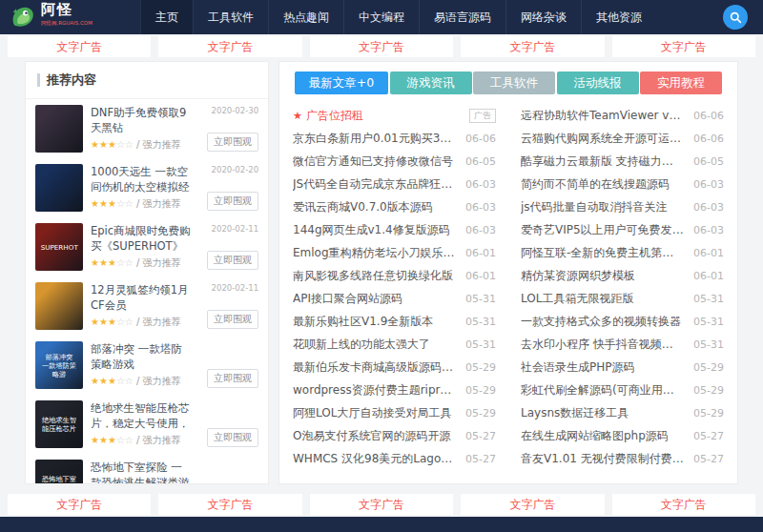  What do you see at coordinates (622, 321) in the screenshot?
I see `article-row: 一款支持格式众多的视频转换器05-31` at bounding box center [622, 321].